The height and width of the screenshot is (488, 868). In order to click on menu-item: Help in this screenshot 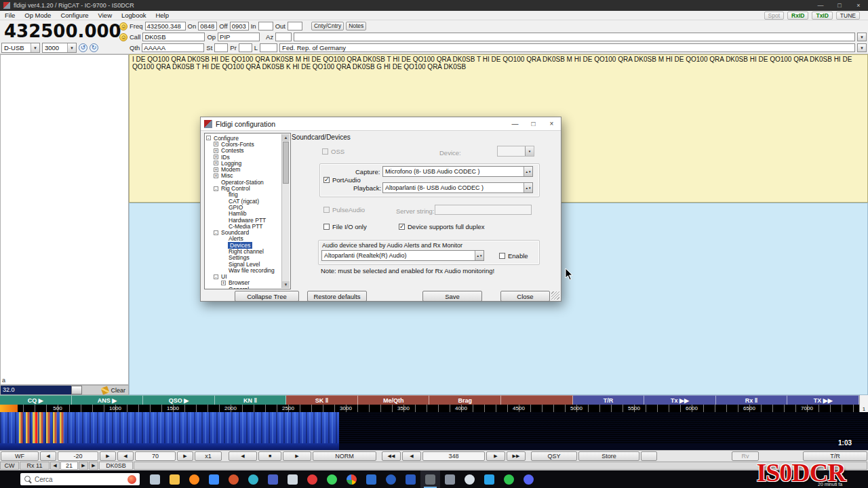, I will do `click(162, 15)`.